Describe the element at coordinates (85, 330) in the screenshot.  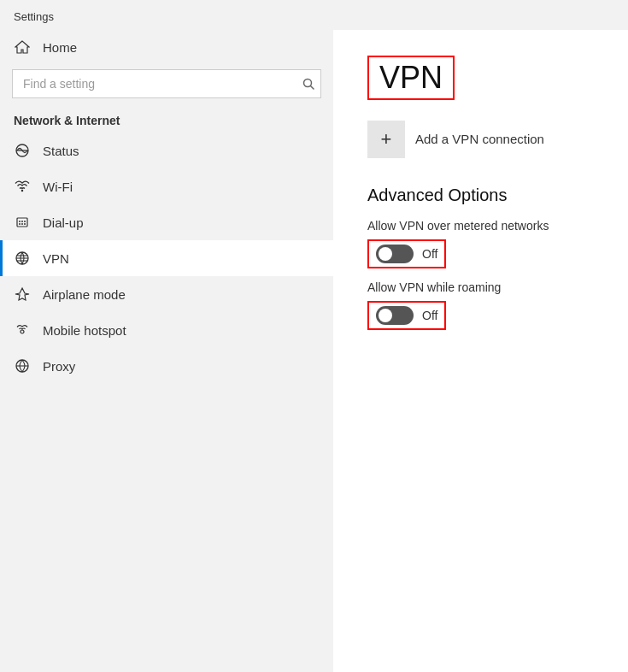
I see `sidebar-item-label: Mobile hotspot` at that location.